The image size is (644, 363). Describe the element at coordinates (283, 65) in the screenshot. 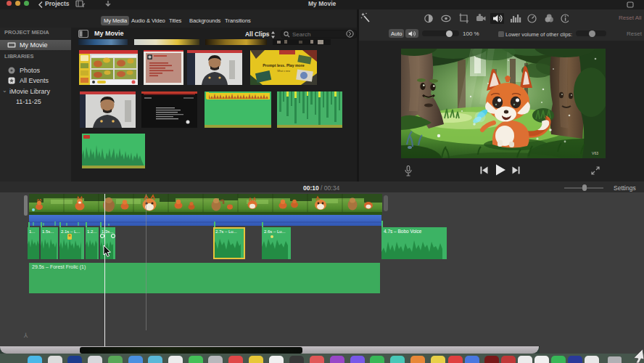

I see `svg-text: Prompt less. Play more` at that location.